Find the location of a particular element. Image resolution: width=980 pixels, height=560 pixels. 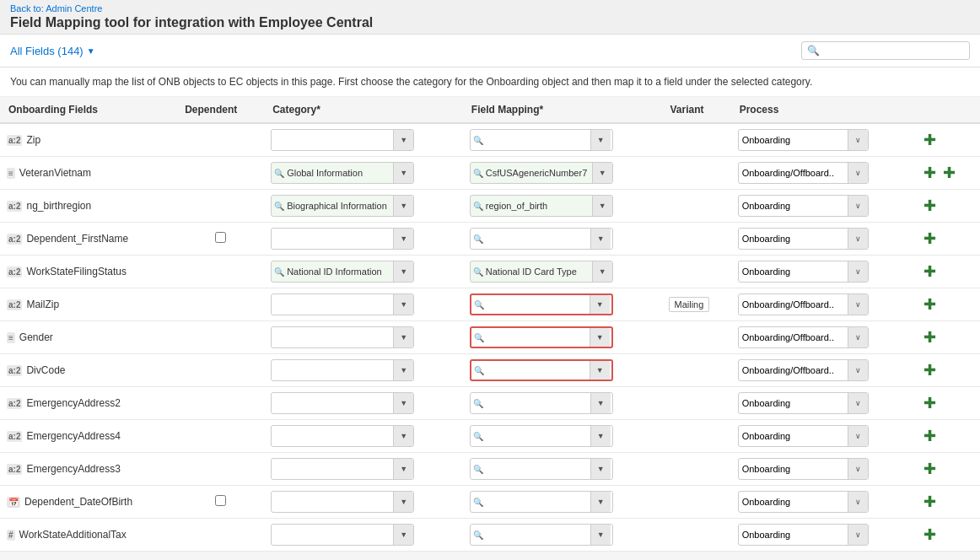

field-mapping-dropdown: 🔍National ID Card Type▼ is located at coordinates (541, 272).